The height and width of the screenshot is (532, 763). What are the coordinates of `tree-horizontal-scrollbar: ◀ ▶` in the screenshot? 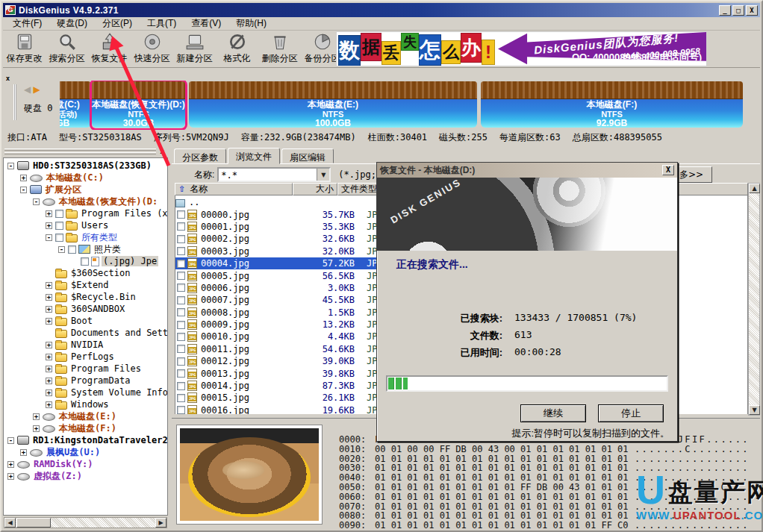 It's located at (85, 522).